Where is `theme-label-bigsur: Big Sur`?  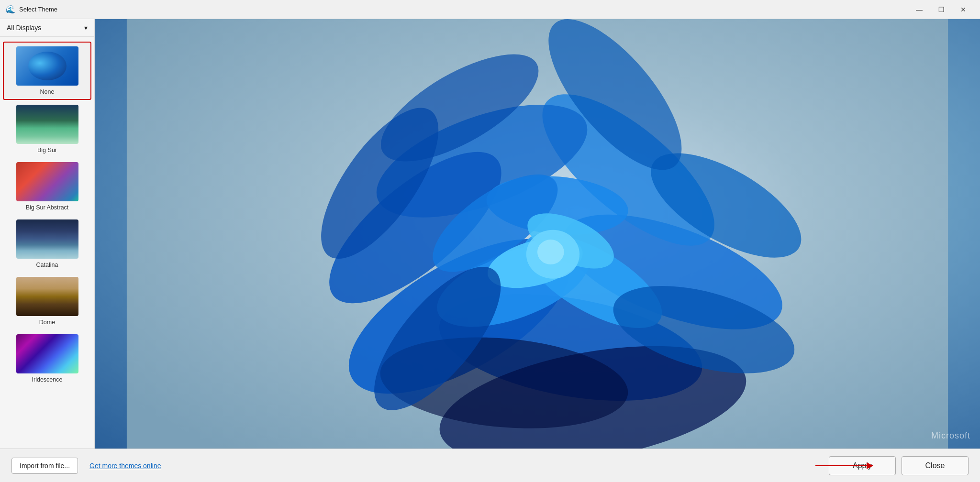
theme-label-bigsur: Big Sur is located at coordinates (47, 150).